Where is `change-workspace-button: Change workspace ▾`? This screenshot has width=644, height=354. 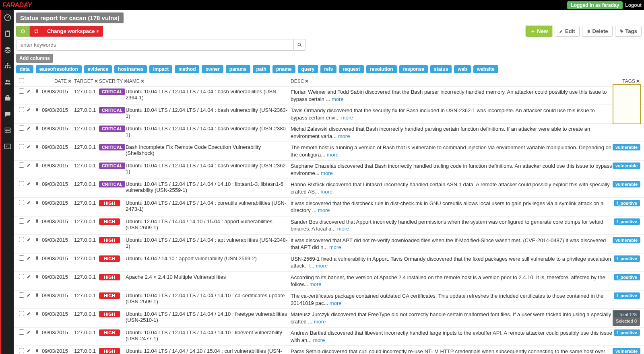 change-workspace-button: Change workspace ▾ is located at coordinates (73, 31).